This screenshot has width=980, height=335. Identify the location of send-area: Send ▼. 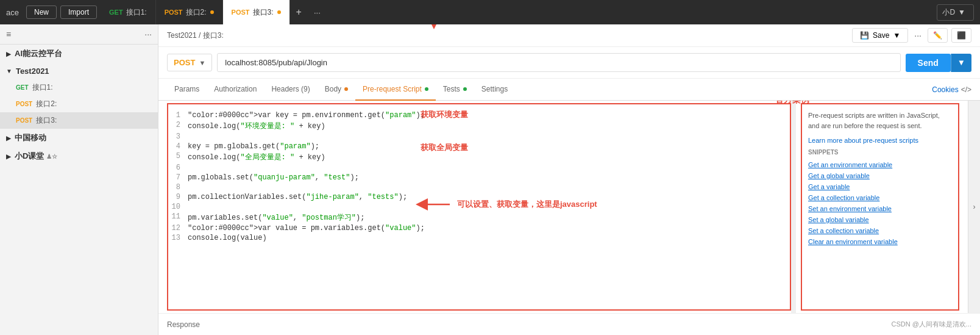
(939, 63).